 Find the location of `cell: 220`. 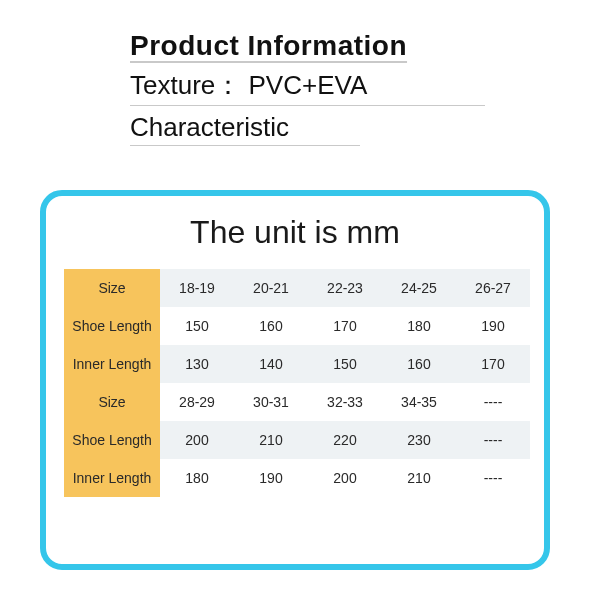

cell: 220 is located at coordinates (345, 440).